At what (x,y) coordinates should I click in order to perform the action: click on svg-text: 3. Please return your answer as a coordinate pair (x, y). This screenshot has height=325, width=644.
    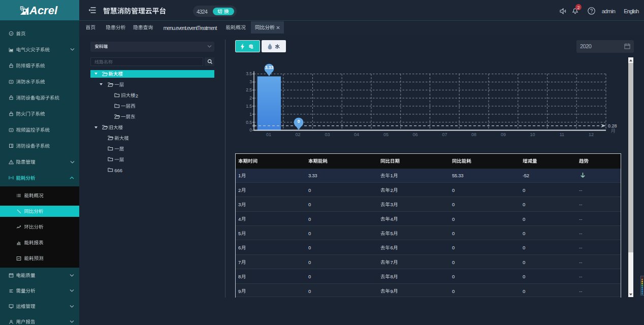
    Looking at the image, I should click on (251, 82).